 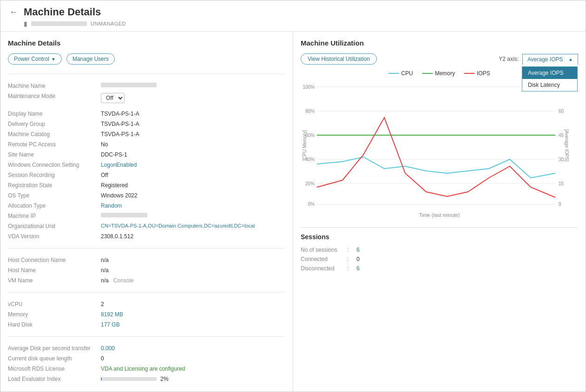 What do you see at coordinates (35, 59) in the screenshot?
I see `power-control-button: Power Control ▼` at bounding box center [35, 59].